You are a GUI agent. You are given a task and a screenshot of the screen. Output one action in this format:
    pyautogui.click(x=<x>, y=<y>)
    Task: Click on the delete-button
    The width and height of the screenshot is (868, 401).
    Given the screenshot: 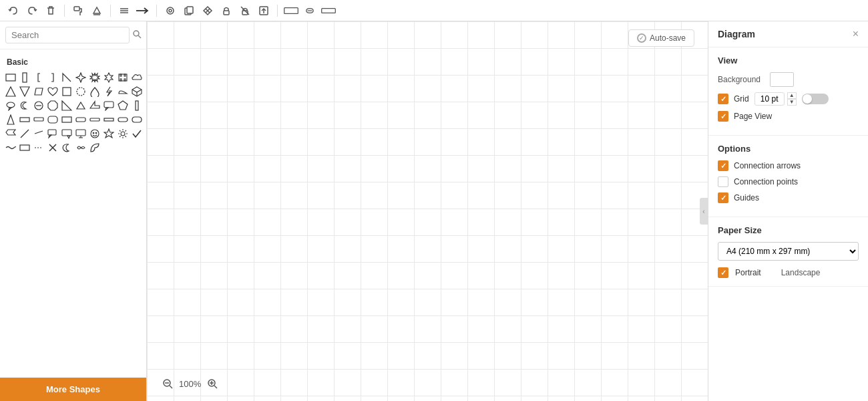 What is the action you would take?
    pyautogui.click(x=51, y=11)
    